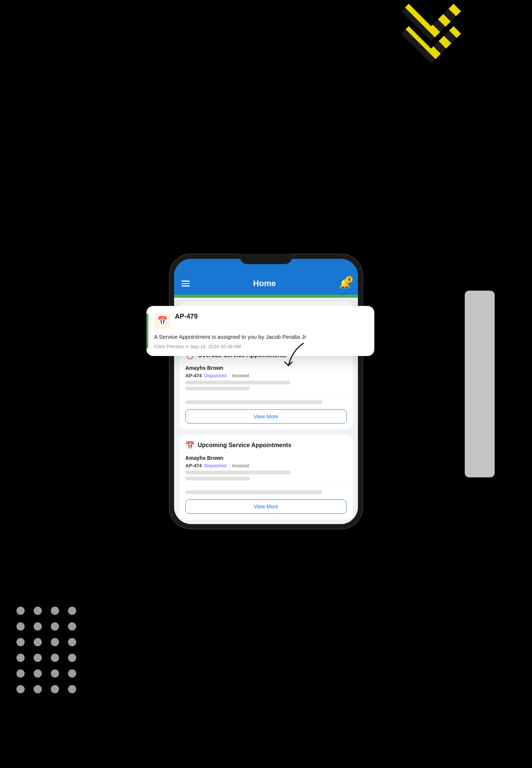  What do you see at coordinates (266, 471) in the screenshot?
I see `upcoming-appointment-item: Amayhs Brown AP-474 Dispatched | Invoice…` at bounding box center [266, 471].